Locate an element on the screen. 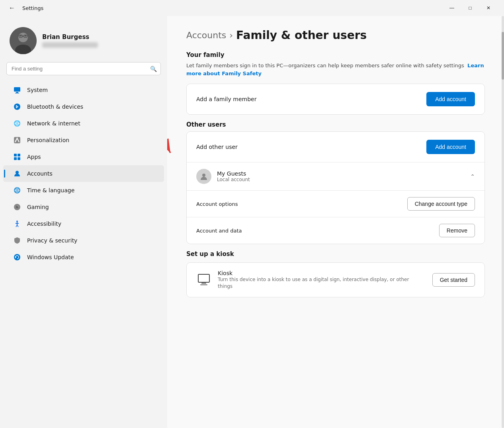 Image resolution: width=504 pixels, height=428 pixels. sidebar-item-label: Privacy & security is located at coordinates (52, 240).